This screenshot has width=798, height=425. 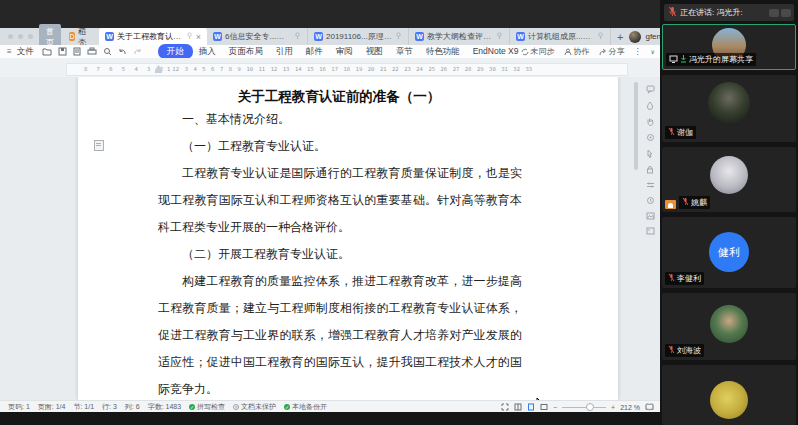 What do you see at coordinates (122, 52) in the screenshot?
I see `undo-icon` at bounding box center [122, 52].